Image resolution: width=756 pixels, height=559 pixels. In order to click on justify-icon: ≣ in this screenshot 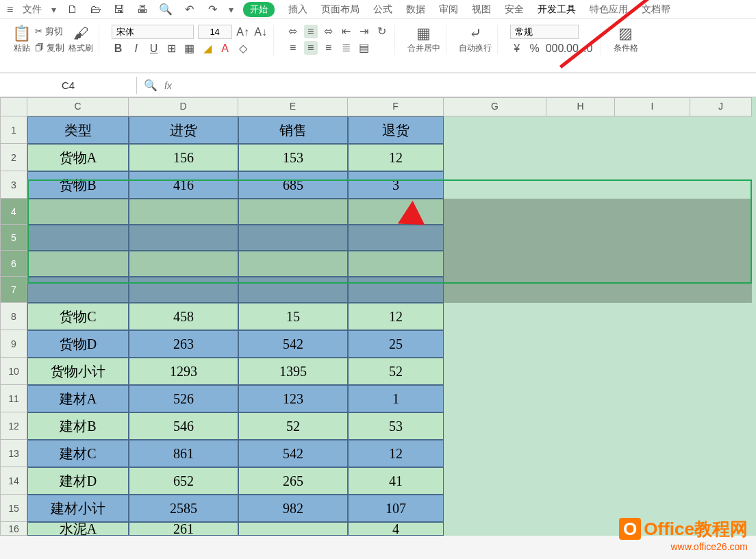, I will do `click(346, 48)`.